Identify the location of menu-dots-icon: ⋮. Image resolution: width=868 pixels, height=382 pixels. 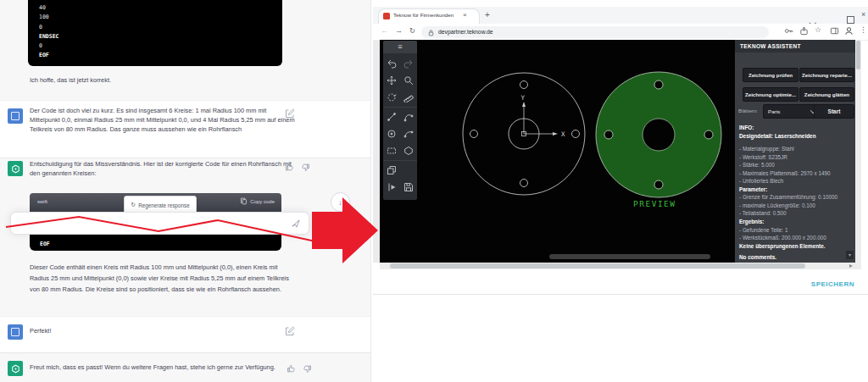
(863, 30).